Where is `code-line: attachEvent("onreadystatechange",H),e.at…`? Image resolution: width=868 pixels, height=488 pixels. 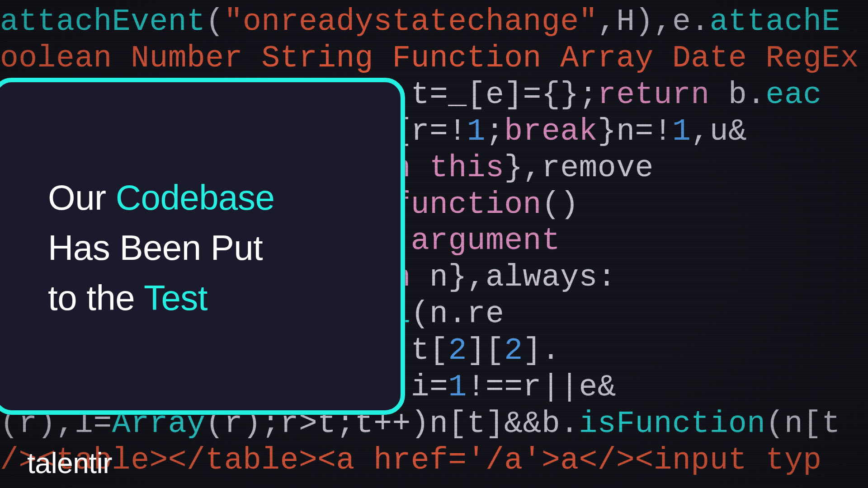
code-line: attachEvent("onreadystatechange",H),e.at… is located at coordinates (434, 22).